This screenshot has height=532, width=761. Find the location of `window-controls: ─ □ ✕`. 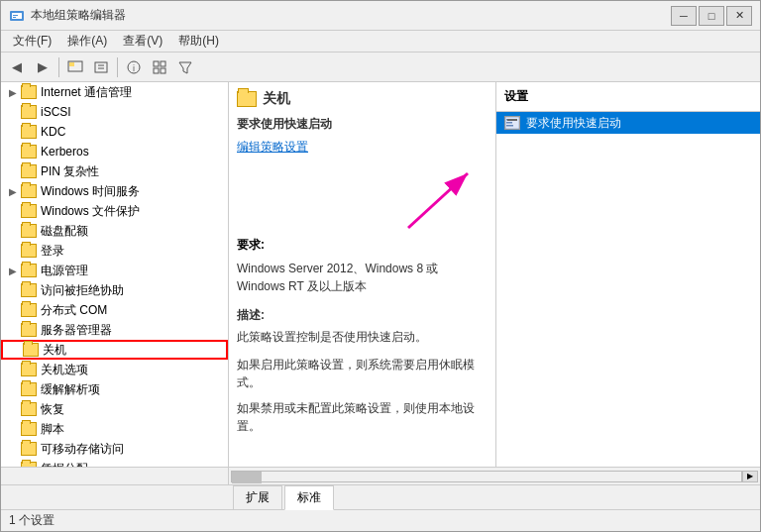

window-controls: ─ □ ✕ is located at coordinates (711, 16).